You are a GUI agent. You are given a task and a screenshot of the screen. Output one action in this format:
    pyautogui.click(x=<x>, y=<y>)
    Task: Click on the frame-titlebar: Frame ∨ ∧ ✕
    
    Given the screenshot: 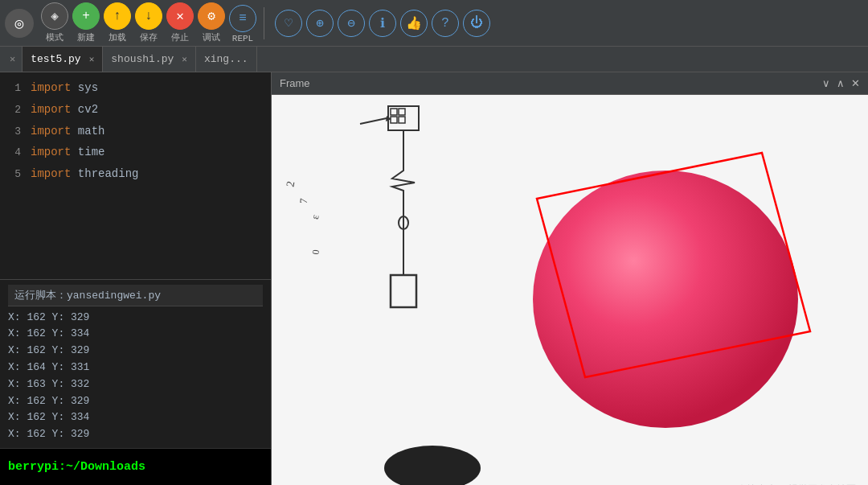 What is the action you would take?
    pyautogui.click(x=570, y=84)
    